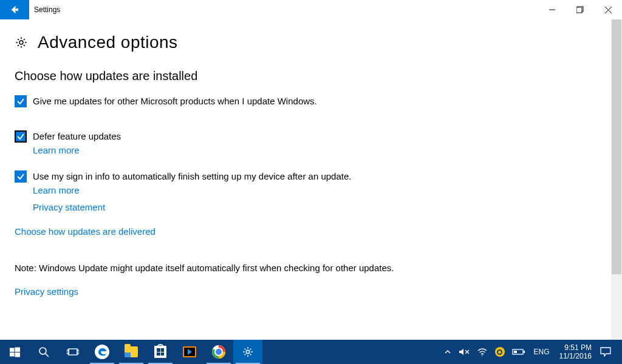 The image size is (622, 364). What do you see at coordinates (190, 352) in the screenshot?
I see `media-player-icon` at bounding box center [190, 352].